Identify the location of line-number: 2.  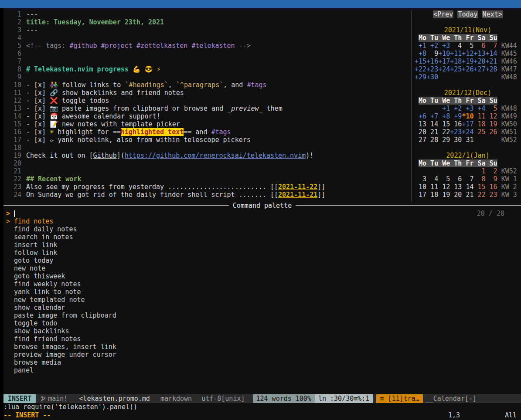
(12, 22).